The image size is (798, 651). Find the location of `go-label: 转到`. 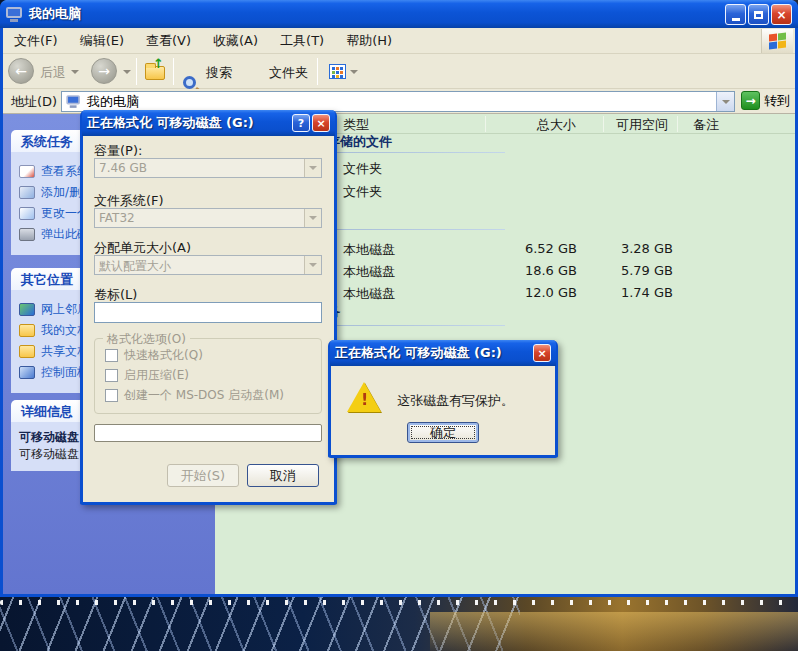

go-label: 转到 is located at coordinates (777, 101).